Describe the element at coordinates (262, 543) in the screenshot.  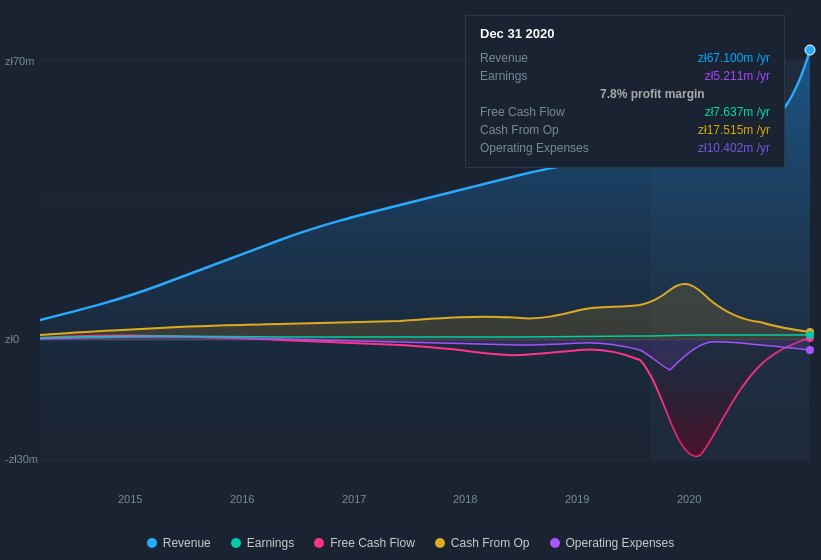
I see `legend-item-earnings: Earnings` at that location.